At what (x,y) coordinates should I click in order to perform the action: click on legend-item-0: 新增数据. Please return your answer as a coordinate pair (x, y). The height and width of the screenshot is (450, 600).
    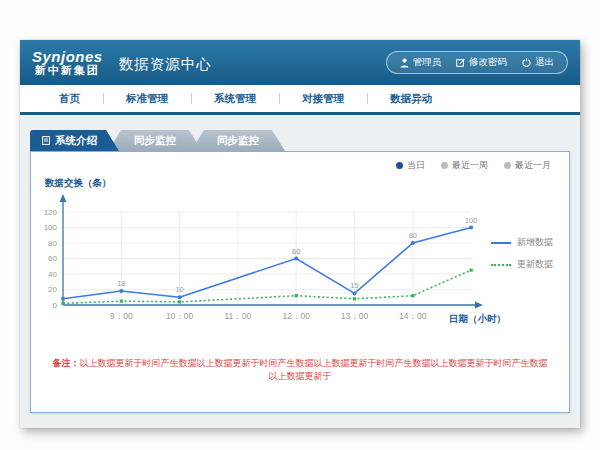
    Looking at the image, I should click on (522, 242).